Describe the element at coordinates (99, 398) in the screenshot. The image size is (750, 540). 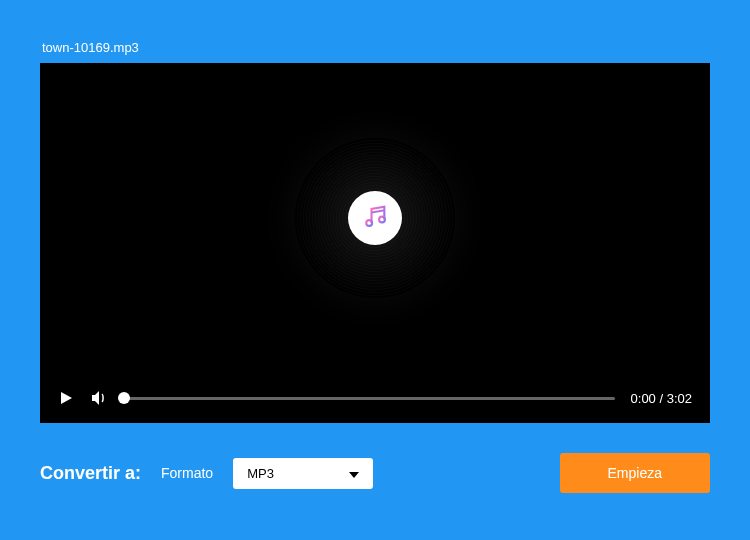
I see `volume-icon` at that location.